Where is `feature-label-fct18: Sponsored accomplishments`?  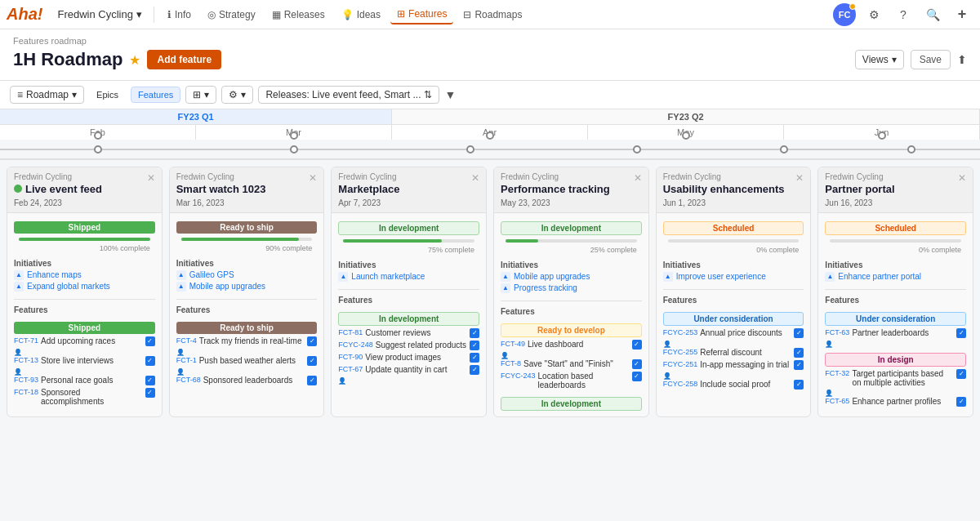 feature-label-fct18: Sponsored accomplishments is located at coordinates (91, 397).